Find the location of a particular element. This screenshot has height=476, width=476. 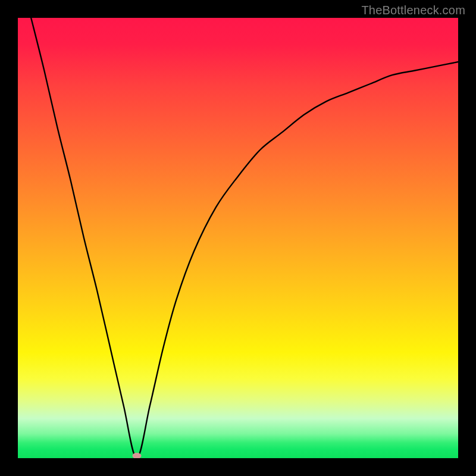

watermark-label: TheBottleneck.com is located at coordinates (413, 11).